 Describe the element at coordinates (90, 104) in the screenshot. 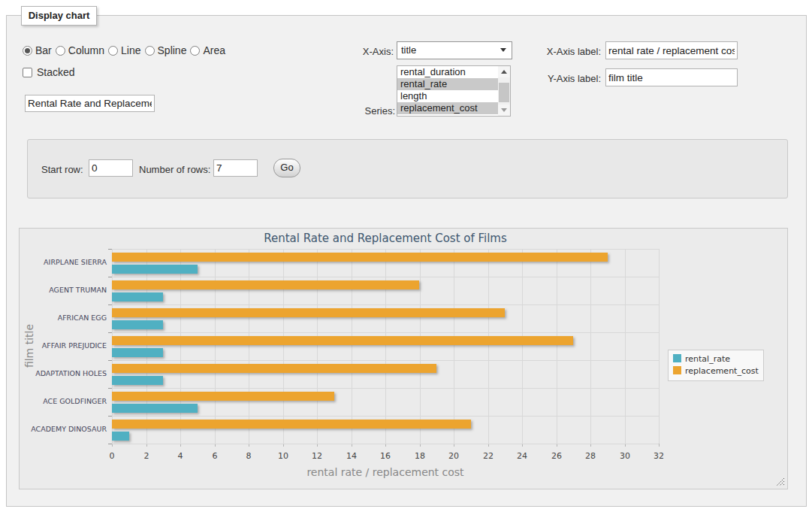

I see `chart-title-input` at that location.